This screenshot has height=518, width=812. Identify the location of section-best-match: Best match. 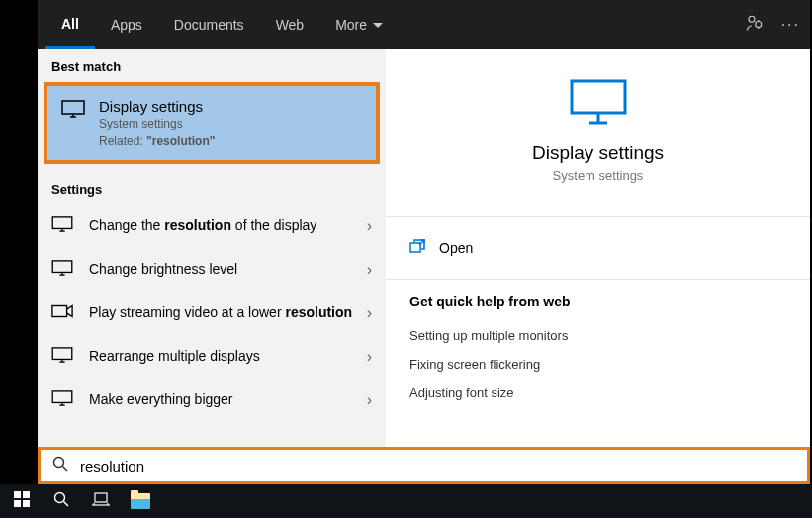
(212, 65).